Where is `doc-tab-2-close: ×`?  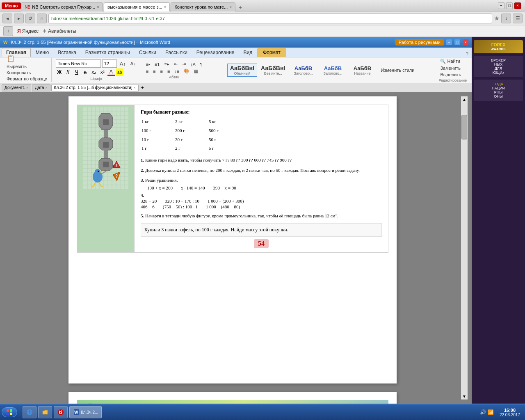
doc-tab-2-close: × is located at coordinates (46, 88).